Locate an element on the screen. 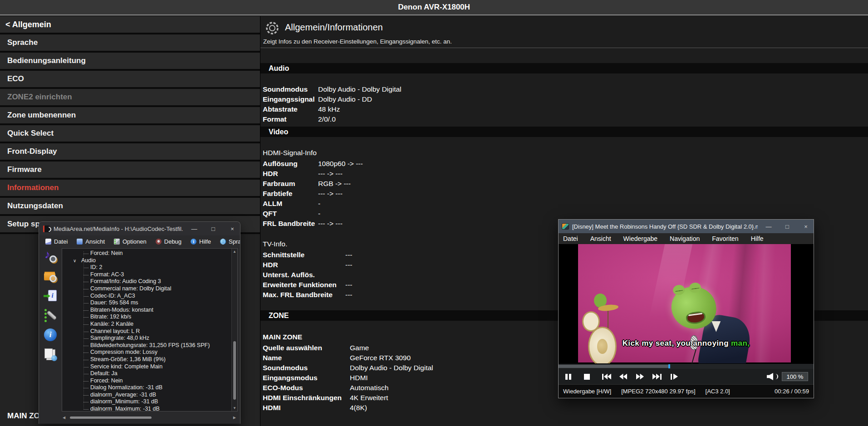 The width and height of the screenshot is (868, 426). sidebar-item-label: Informationen is located at coordinates (33, 188).